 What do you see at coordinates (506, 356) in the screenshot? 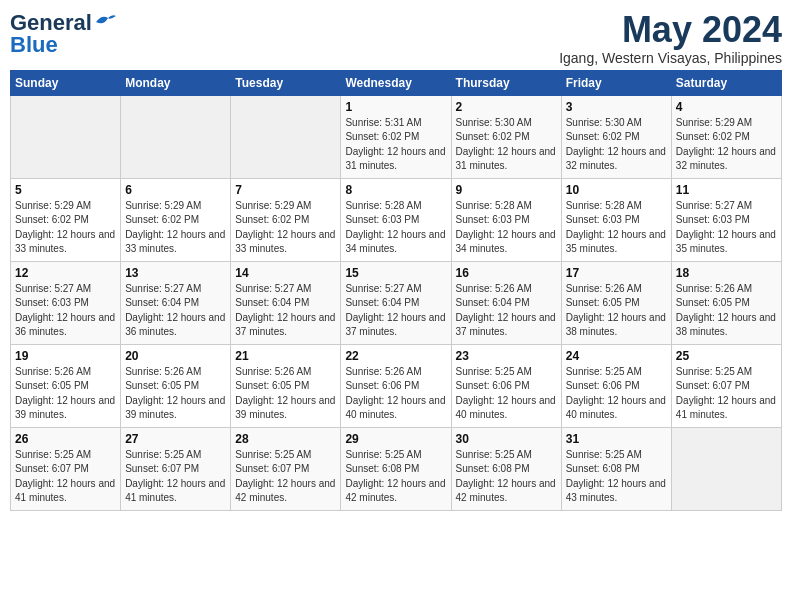
I see `day-number: 23` at bounding box center [506, 356].